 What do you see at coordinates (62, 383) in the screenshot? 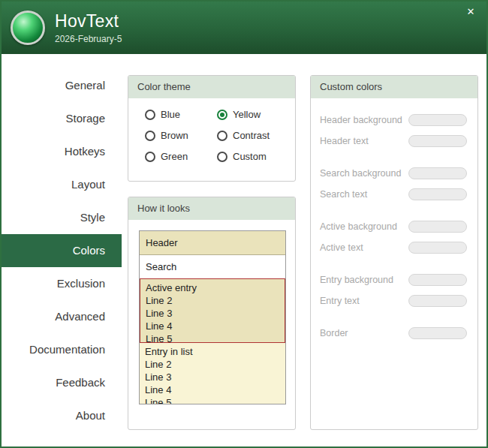
I see `sidebar-item-feedback: Feedback` at bounding box center [62, 383].